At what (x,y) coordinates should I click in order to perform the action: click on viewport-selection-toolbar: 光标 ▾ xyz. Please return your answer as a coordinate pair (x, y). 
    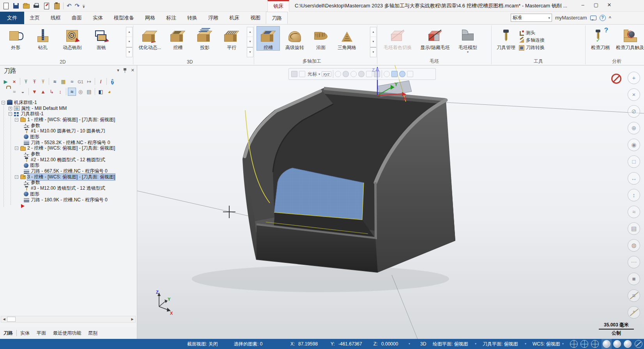
    Looking at the image, I should click on (362, 74).